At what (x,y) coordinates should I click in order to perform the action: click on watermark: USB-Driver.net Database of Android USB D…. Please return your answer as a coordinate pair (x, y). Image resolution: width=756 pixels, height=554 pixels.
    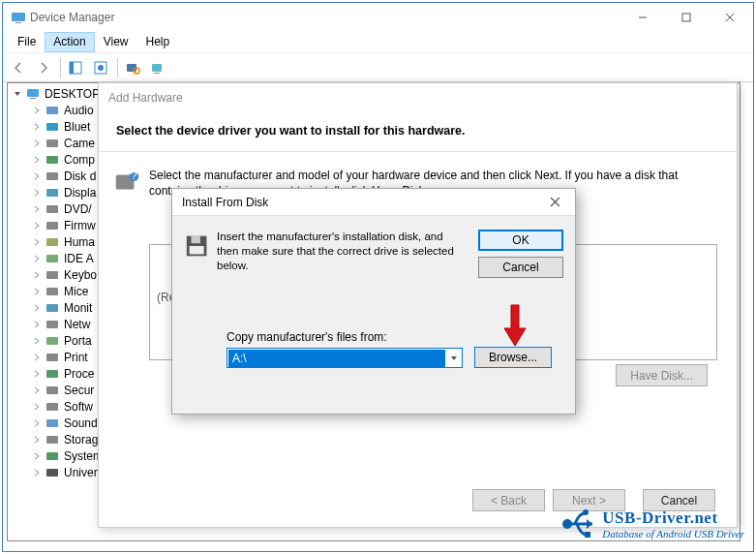
    Looking at the image, I should click on (650, 524).